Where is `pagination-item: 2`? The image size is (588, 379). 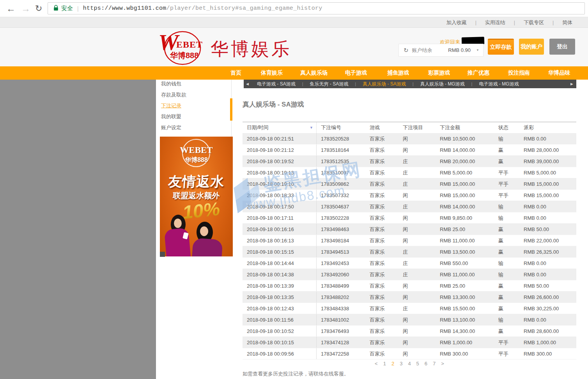
pagination-item: 2 is located at coordinates (393, 364).